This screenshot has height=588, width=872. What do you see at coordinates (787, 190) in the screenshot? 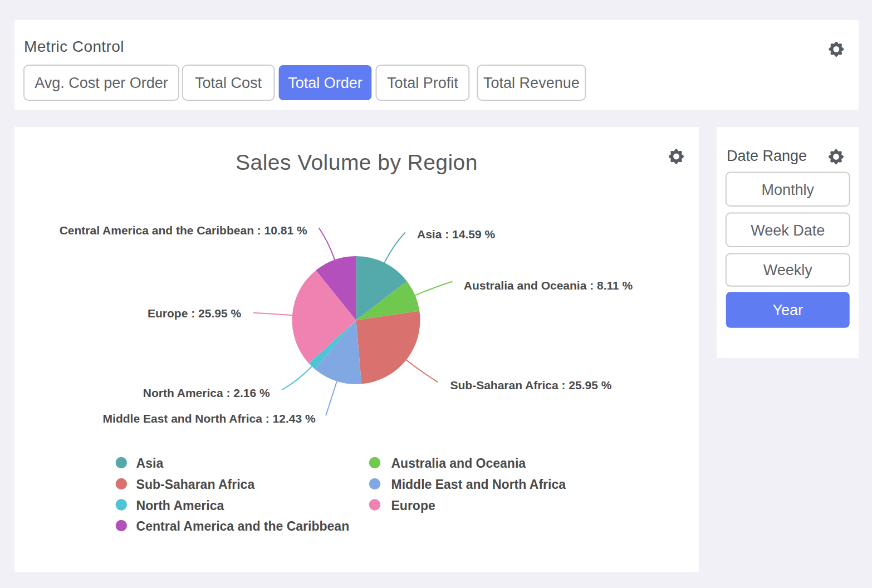
I see `svg-text: Monthly` at bounding box center [787, 190].